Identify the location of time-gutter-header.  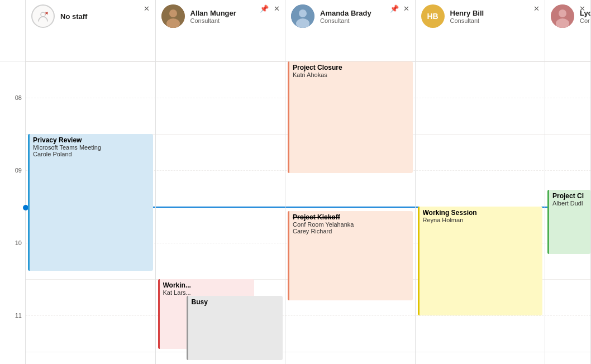
(13, 30).